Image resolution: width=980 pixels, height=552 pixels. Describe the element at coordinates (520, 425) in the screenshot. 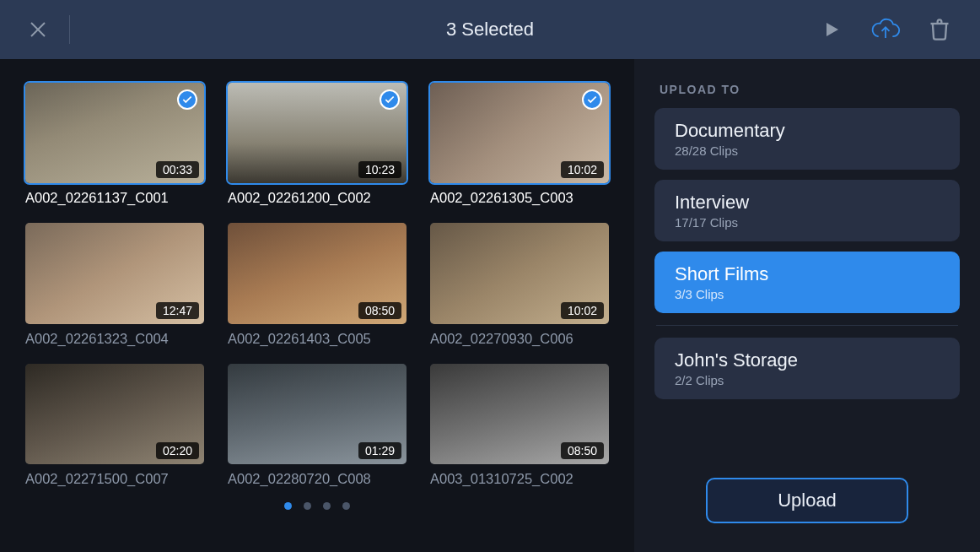

I see `clip-item: 08:50A003_01310725_C002` at that location.